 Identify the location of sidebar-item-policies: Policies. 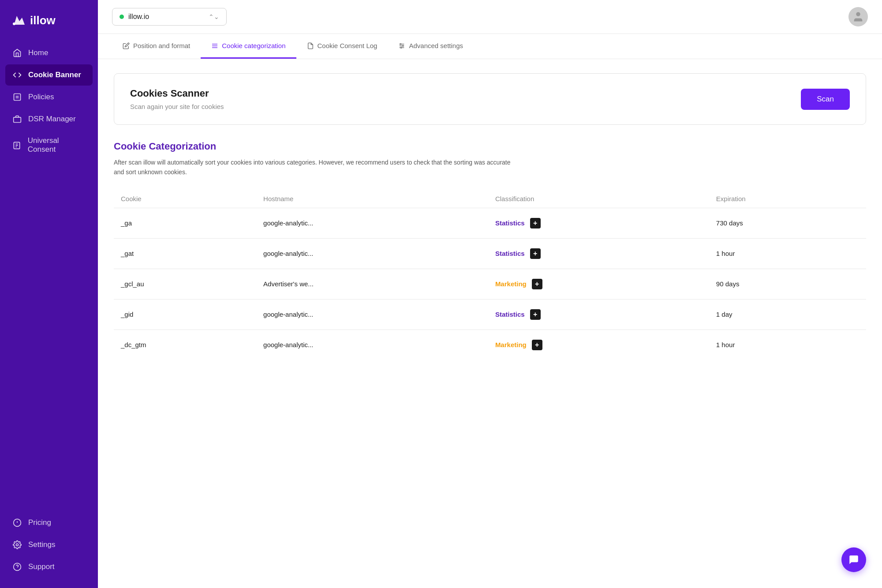
(49, 97).